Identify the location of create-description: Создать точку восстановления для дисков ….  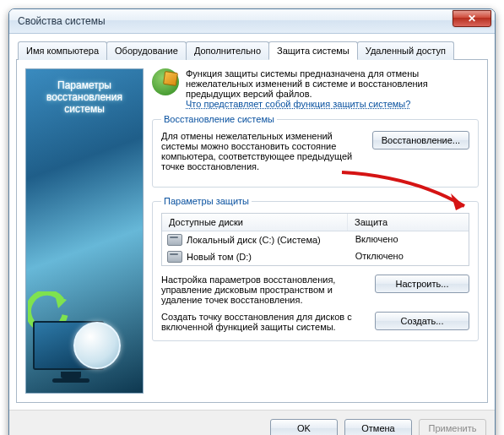
(263, 322).